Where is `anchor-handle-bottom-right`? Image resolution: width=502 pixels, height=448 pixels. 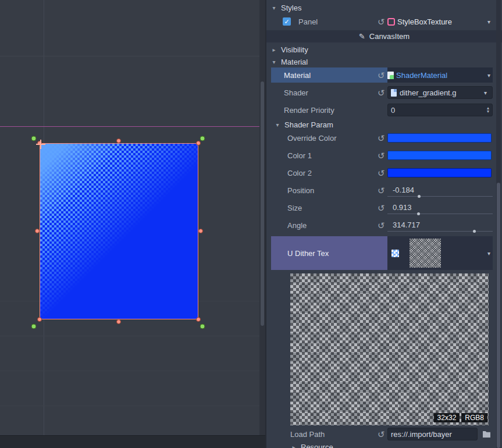 anchor-handle-bottom-right is located at coordinates (202, 327).